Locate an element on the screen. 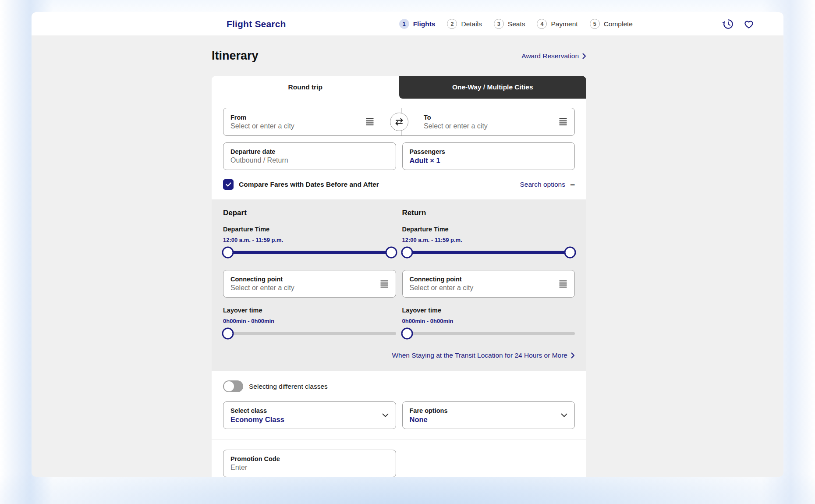 This screenshot has width=815, height=504. check-icon is located at coordinates (229, 185).